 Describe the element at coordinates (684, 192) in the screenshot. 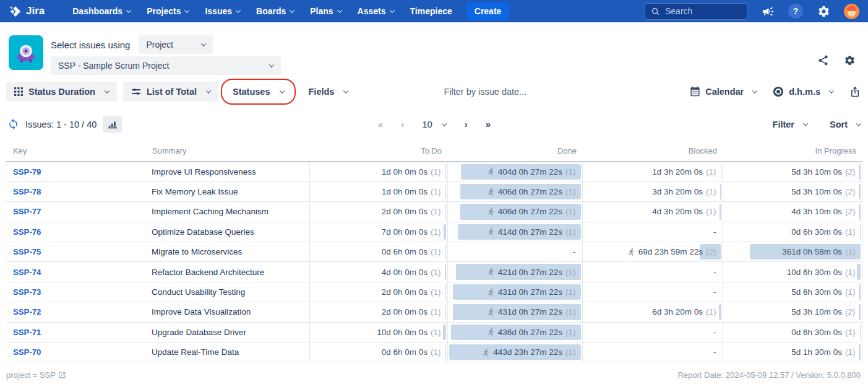

I see `duration-value: 3d 3h 20m 0s(1)` at that location.